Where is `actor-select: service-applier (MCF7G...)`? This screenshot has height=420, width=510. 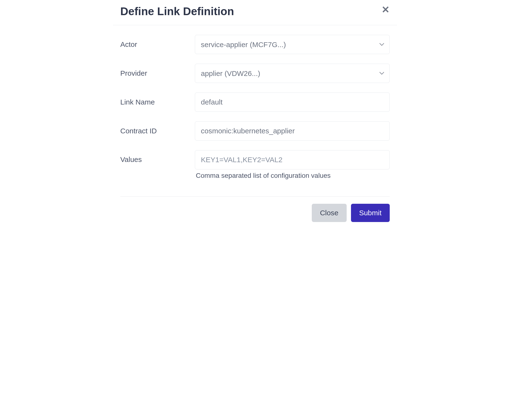 actor-select: service-applier (MCF7G...) is located at coordinates (292, 45).